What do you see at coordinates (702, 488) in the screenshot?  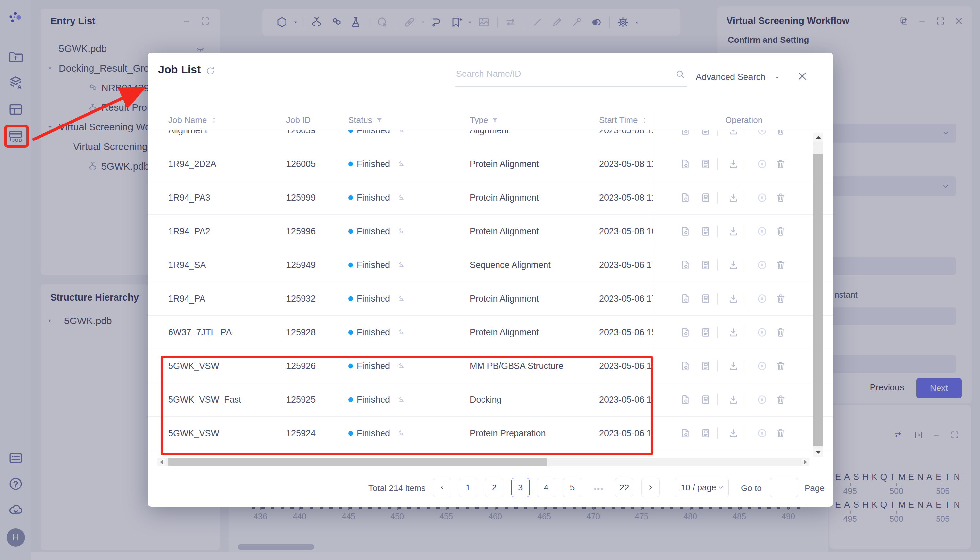 I see `page-size-select: 10 / page` at bounding box center [702, 488].